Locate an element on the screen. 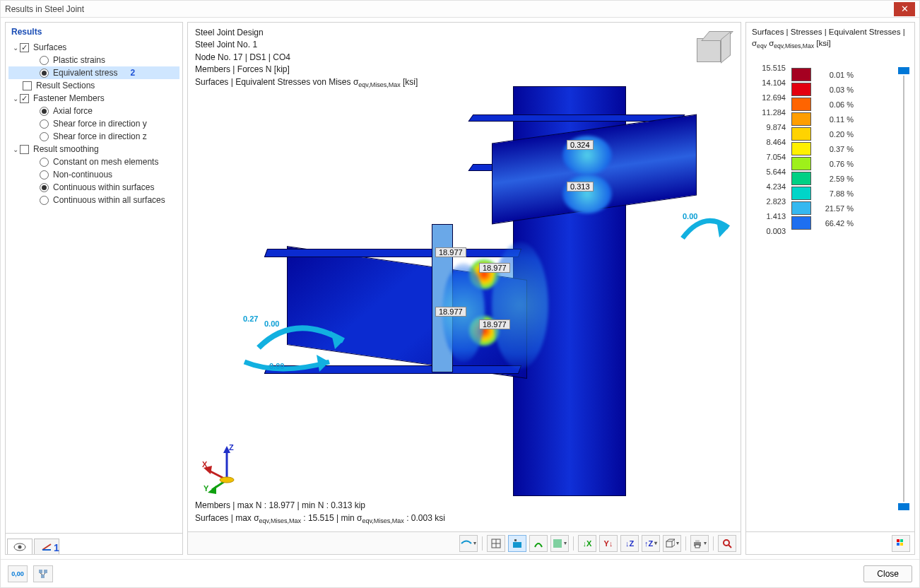 The width and height of the screenshot is (920, 588). legend-percent: 0.03 % is located at coordinates (832, 90).